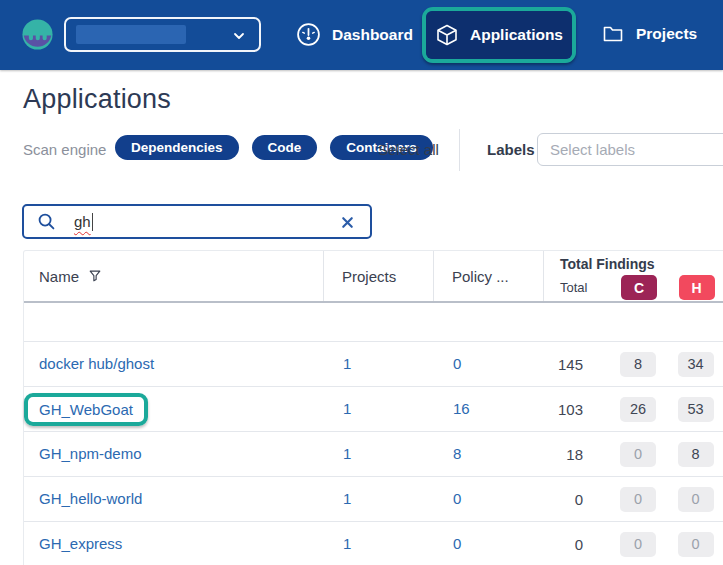 The height and width of the screenshot is (565, 723). I want to click on table-header: Name Projects Policy ... Total Findings …, so click(374, 277).